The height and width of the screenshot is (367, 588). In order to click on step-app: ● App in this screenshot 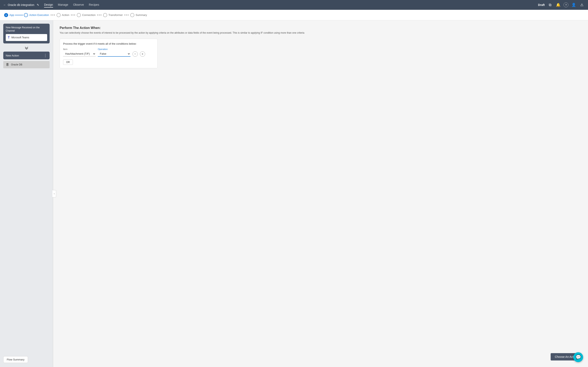, I will do `click(9, 15)`.